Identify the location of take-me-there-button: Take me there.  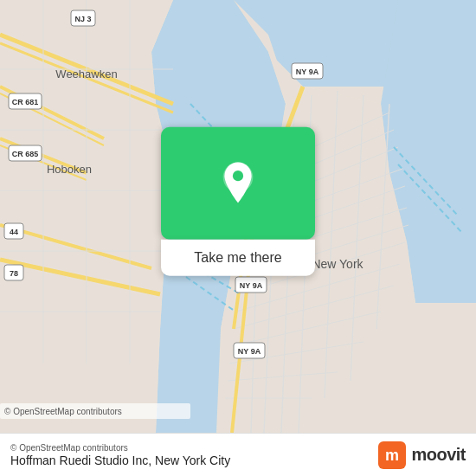
(238, 258).